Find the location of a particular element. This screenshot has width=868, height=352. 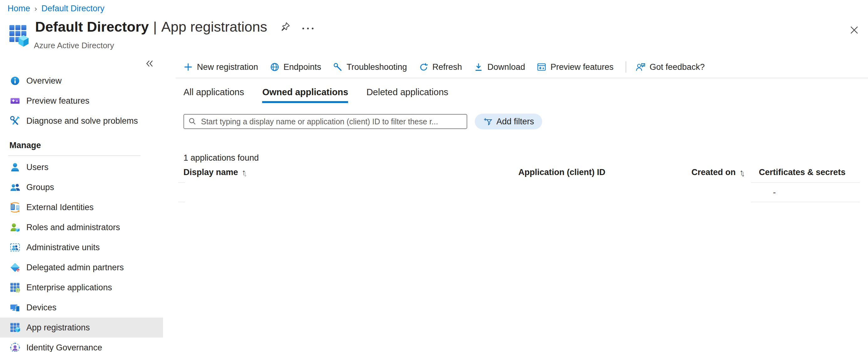

column-header-display-name: Display name ↑↓ is located at coordinates (215, 172).